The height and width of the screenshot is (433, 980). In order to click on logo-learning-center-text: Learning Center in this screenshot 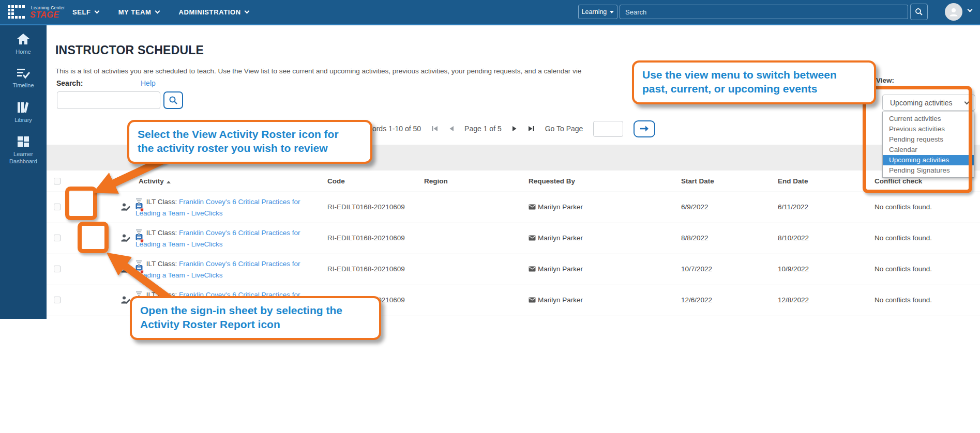, I will do `click(48, 8)`.